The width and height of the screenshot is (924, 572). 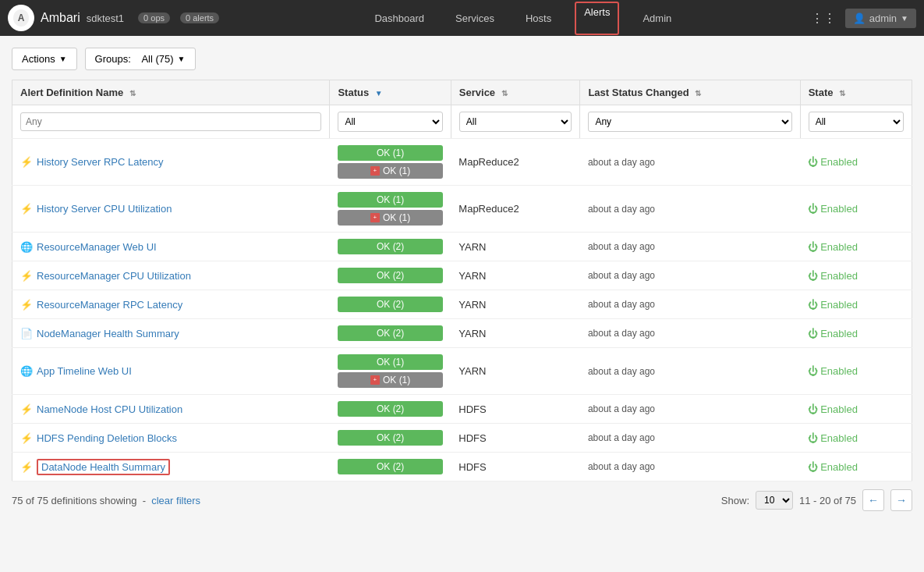 What do you see at coordinates (74, 501) in the screenshot?
I see `definitions-summary: 75 of 75 definitions showing` at bounding box center [74, 501].